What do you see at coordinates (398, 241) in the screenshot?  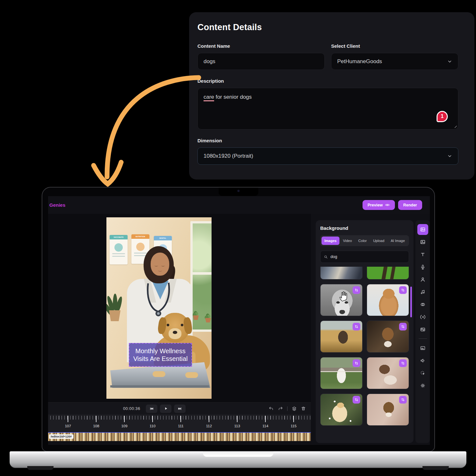 I see `tab-ai-image: AI Image` at bounding box center [398, 241].